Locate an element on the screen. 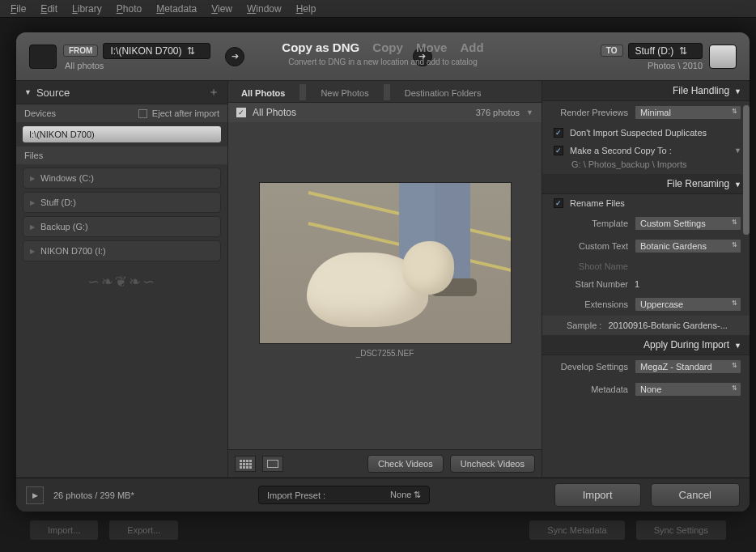 The image size is (756, 552). files-header: Files is located at coordinates (121, 155).